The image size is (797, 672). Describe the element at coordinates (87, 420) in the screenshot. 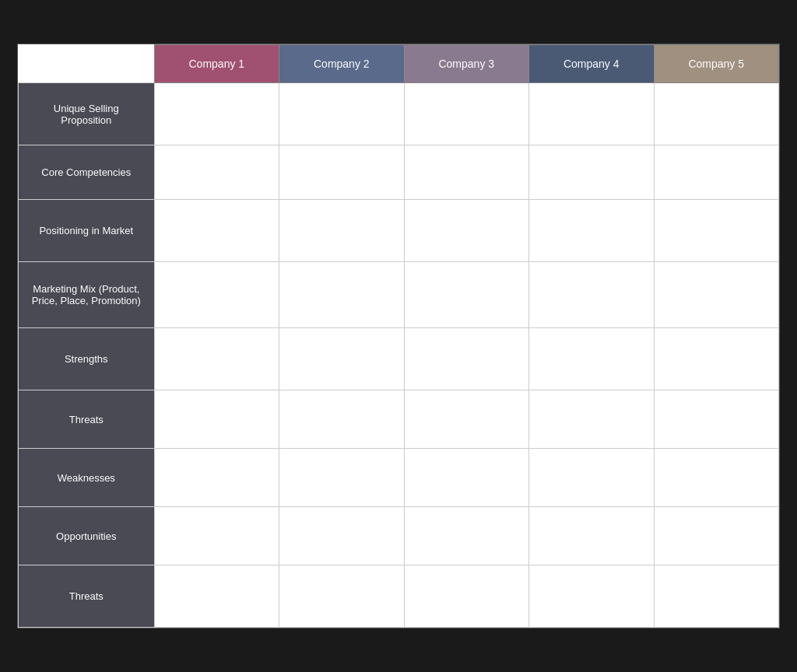

I see `row-label-5: Threats` at that location.